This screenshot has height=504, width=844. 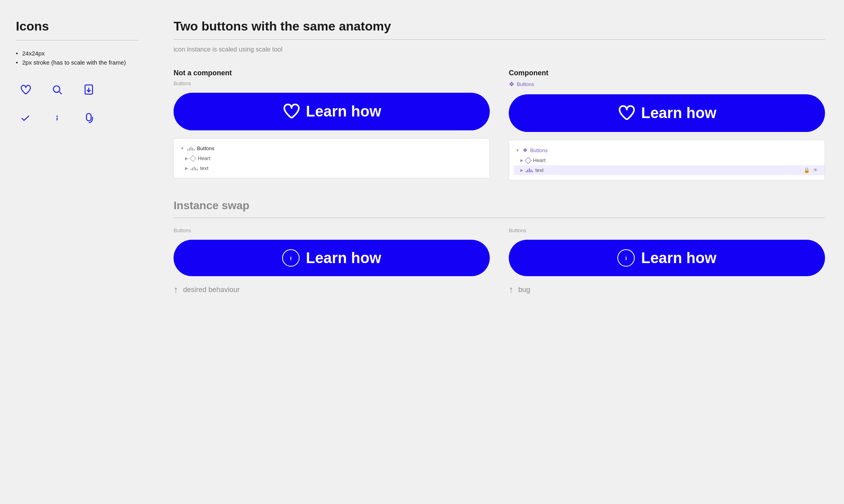 I want to click on main-title: Two buttons with the same anatomy, so click(x=499, y=26).